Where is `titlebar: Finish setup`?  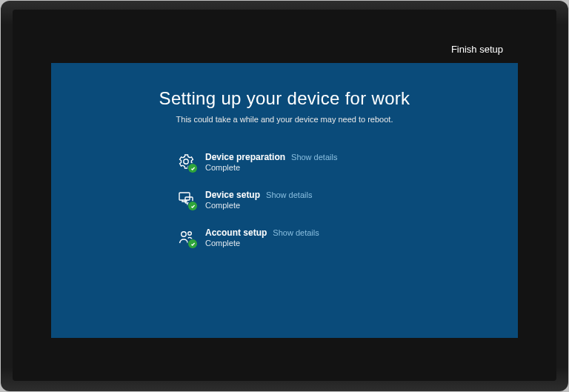 titlebar: Finish setup is located at coordinates (284, 49).